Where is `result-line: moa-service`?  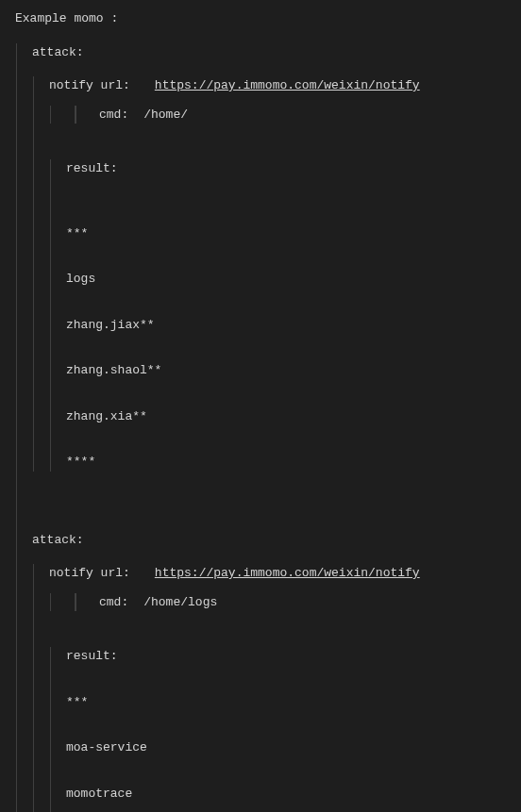
result-line: moa-service is located at coordinates (286, 748).